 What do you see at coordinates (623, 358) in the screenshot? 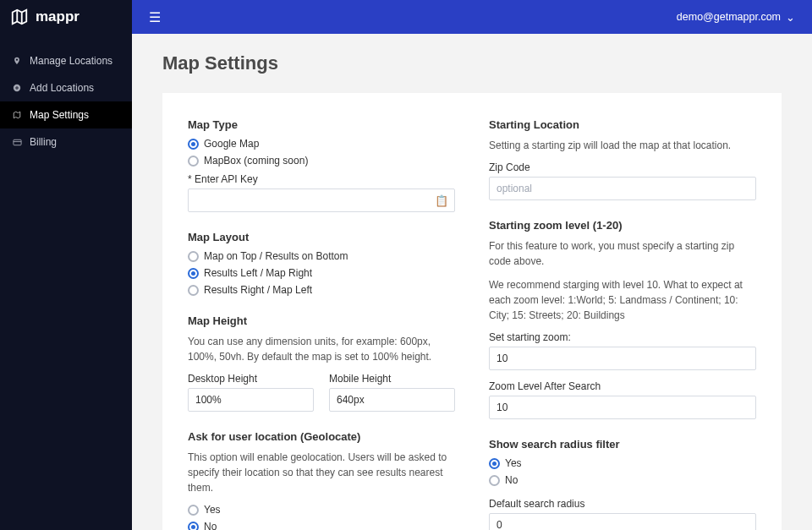
I see `set-zoom-input` at bounding box center [623, 358].